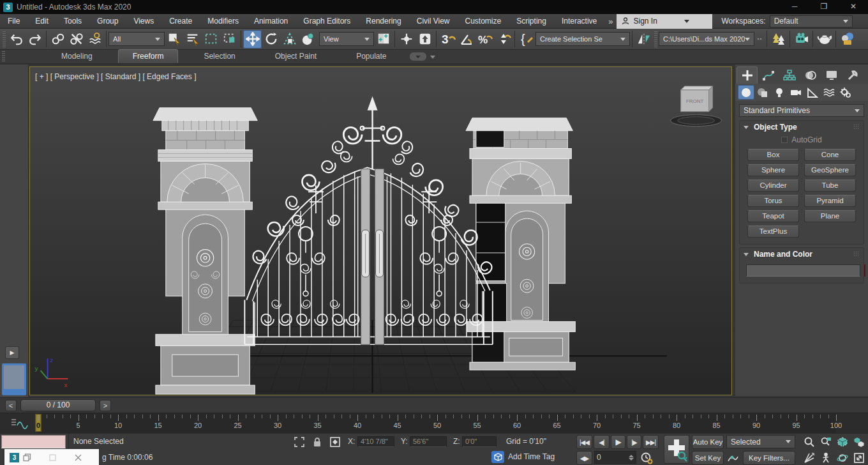 The width and height of the screenshot is (868, 465). Describe the element at coordinates (433, 21) in the screenshot. I see `menu-civil-view: Civil View` at that location.